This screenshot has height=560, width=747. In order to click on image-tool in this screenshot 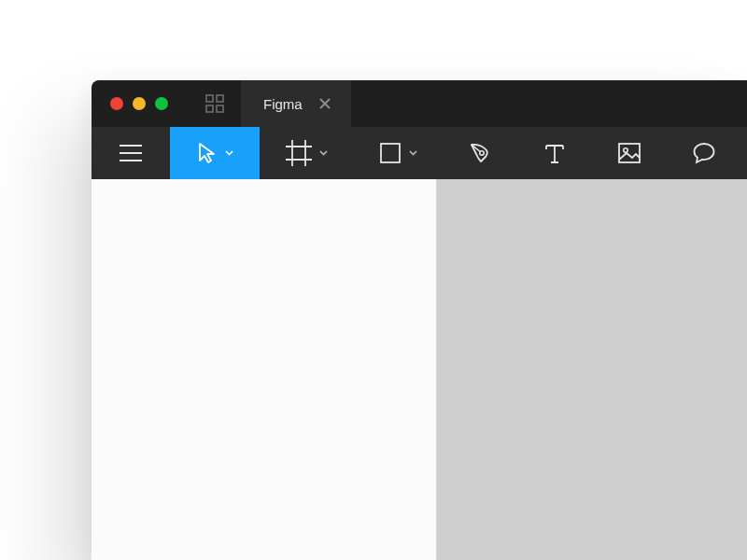, I will do `click(629, 153)`.